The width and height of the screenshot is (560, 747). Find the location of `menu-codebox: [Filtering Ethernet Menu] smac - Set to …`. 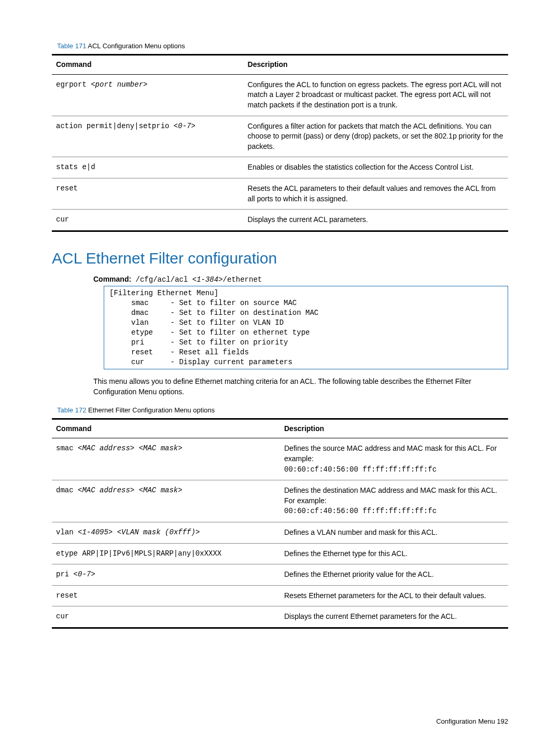

menu-codebox: [Filtering Ethernet Menu] smac - Set to … is located at coordinates (306, 328).